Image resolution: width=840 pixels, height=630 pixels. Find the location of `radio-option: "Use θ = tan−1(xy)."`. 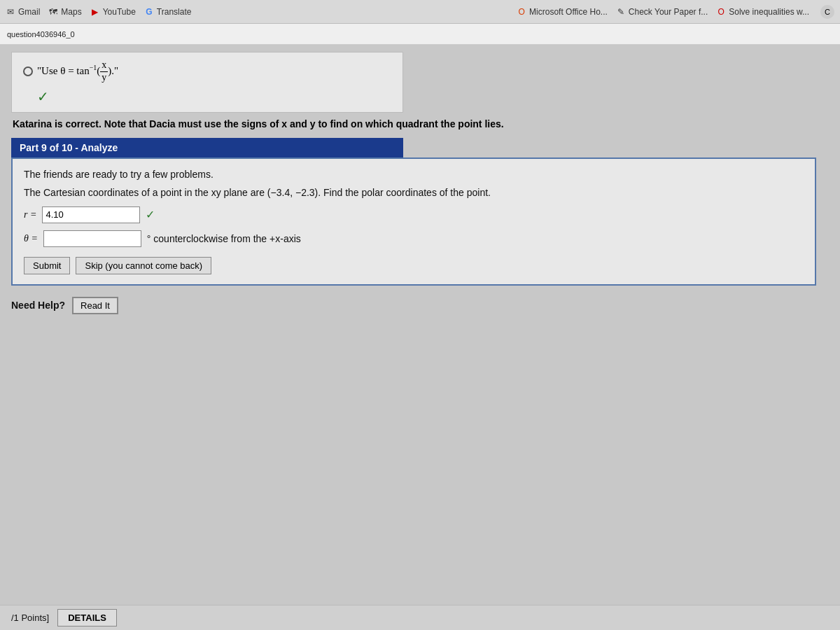

radio-option: "Use θ = tan−1(xy)." is located at coordinates (207, 71).